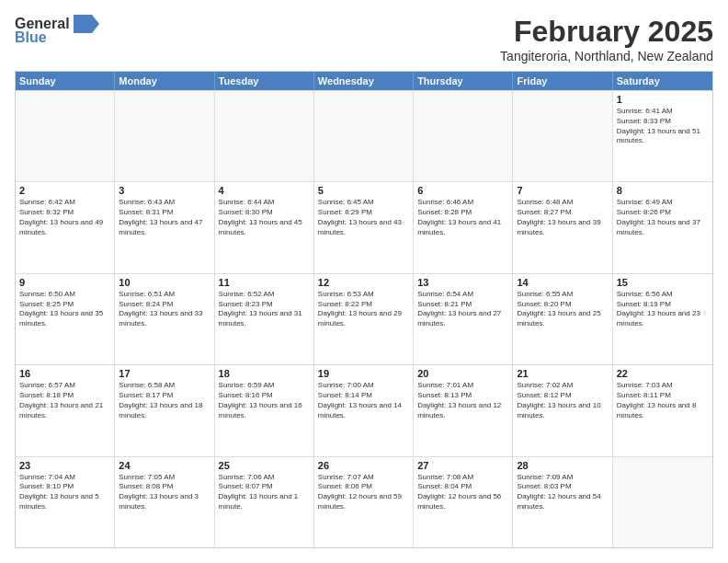 The image size is (728, 563). Describe the element at coordinates (364, 410) in the screenshot. I see `calendar-cell: 19Sunrise: 7:00 AMSunset: 8:14 PMDayligh…` at that location.